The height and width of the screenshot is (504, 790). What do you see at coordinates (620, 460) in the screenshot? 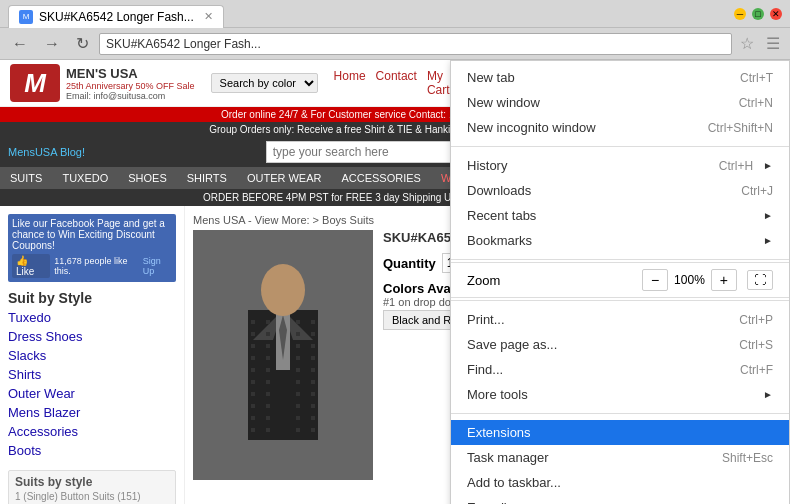
I see `menu-section-5: Extensions Task manager Shift+Esc Add to…` at bounding box center [620, 460].